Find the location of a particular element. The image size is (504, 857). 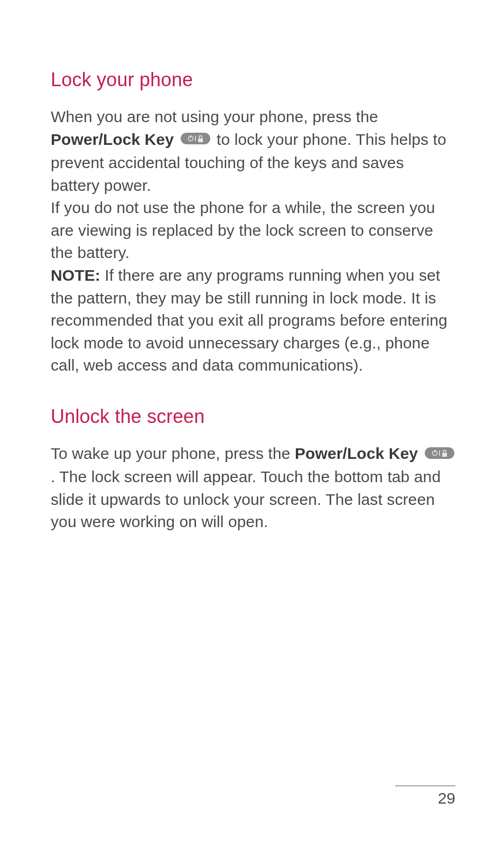

note-label: NOTE: is located at coordinates (76, 275).